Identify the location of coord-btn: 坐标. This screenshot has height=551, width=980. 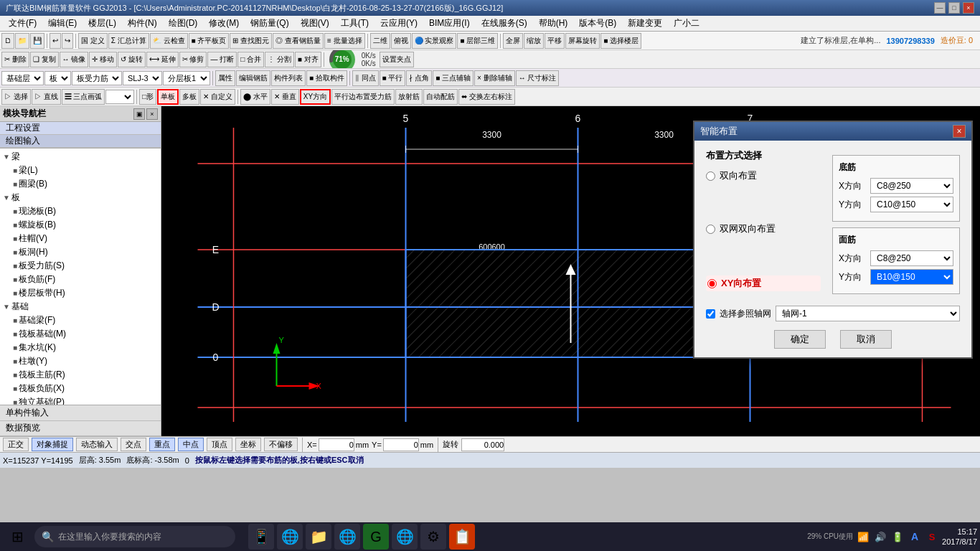
(248, 445).